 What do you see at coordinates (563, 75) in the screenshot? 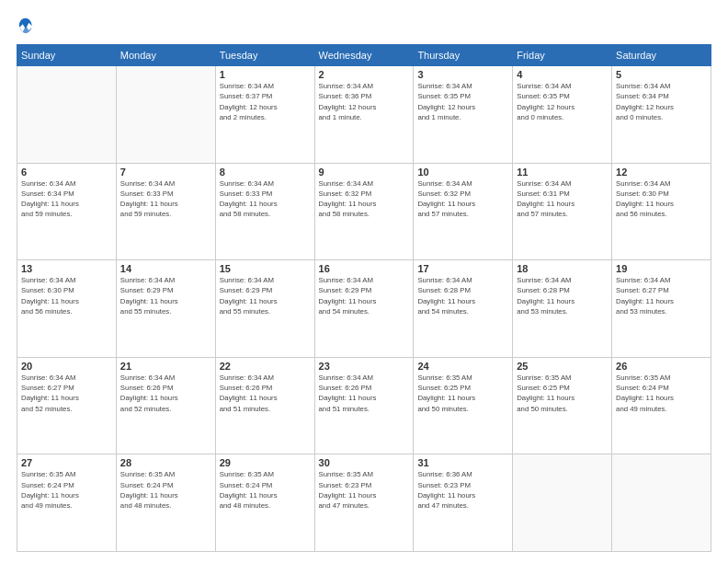
I see `day-number: 4` at bounding box center [563, 75].